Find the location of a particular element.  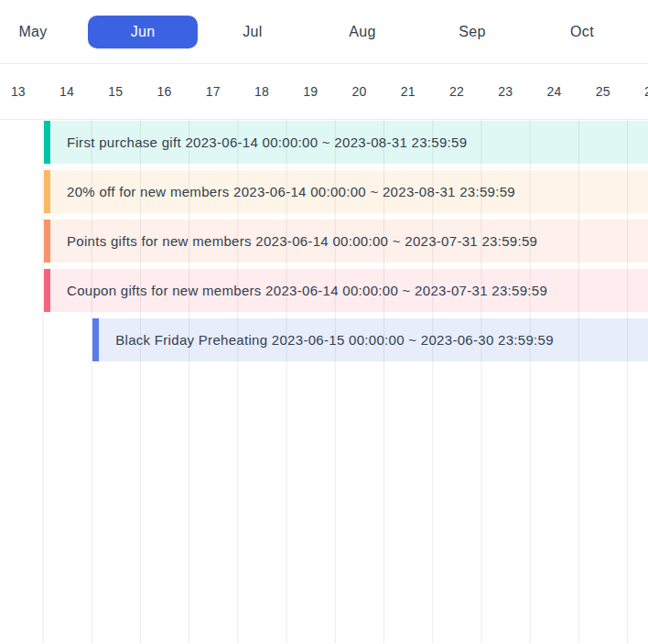

event-bar: Coupon gifts for new members 2023-06-14 … is located at coordinates (346, 291).